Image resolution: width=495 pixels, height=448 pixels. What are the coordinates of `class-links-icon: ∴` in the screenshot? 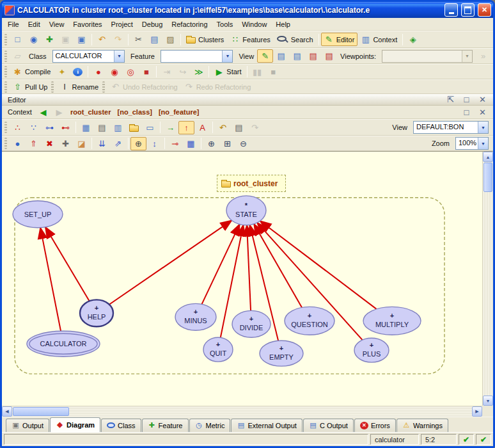 It's located at (18, 128).